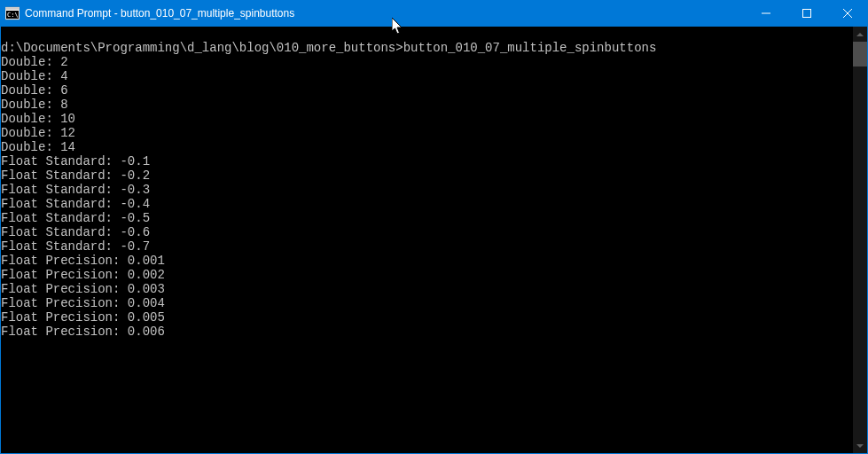 The image size is (868, 454). Describe the element at coordinates (83, 261) in the screenshot. I see `output-line: Float Precision: 0.001` at that location.